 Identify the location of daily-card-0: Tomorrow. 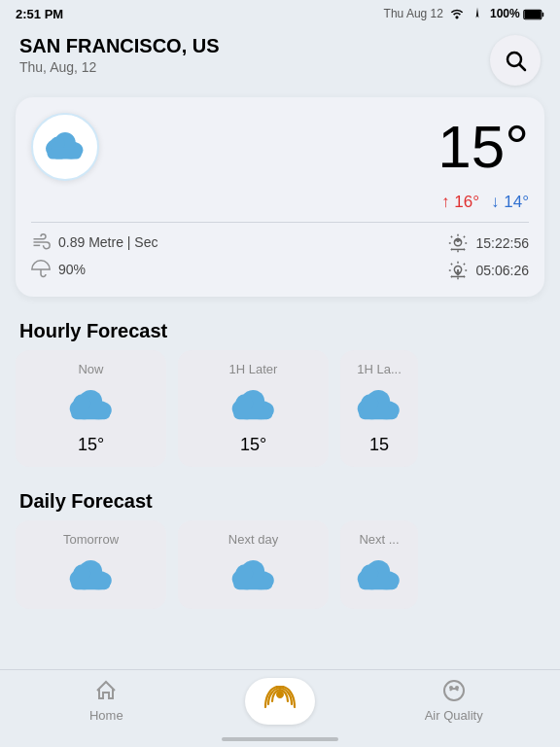
(91, 564).